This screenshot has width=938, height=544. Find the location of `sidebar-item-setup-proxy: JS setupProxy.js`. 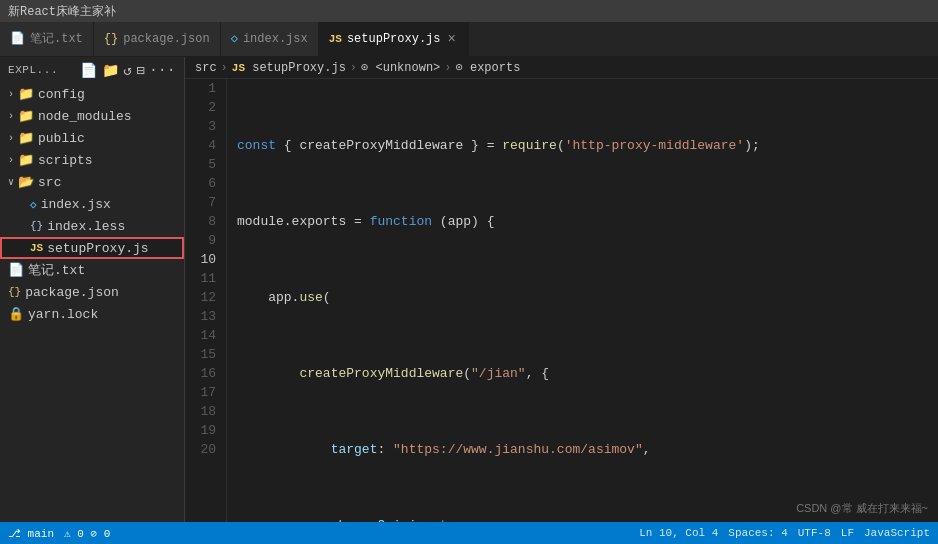

sidebar-item-setup-proxy: JS setupProxy.js is located at coordinates (92, 248).